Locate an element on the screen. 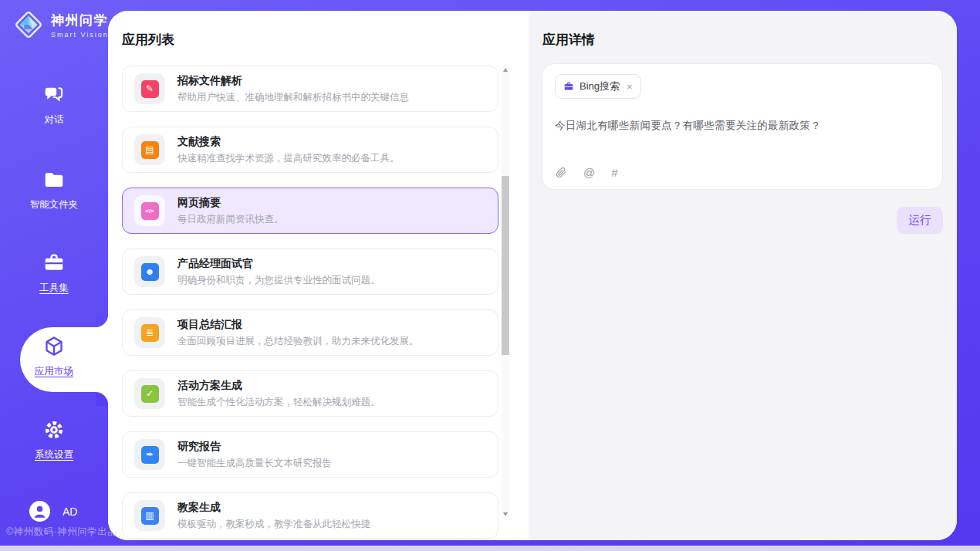 This screenshot has height=551, width=980. mention-icon: @ is located at coordinates (590, 173).